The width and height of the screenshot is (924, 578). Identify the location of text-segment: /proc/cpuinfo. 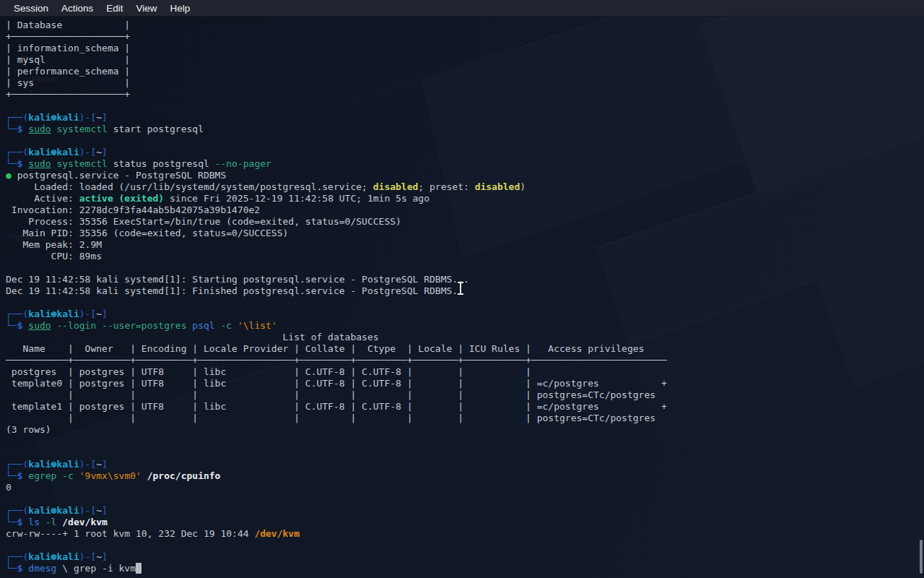
(184, 475).